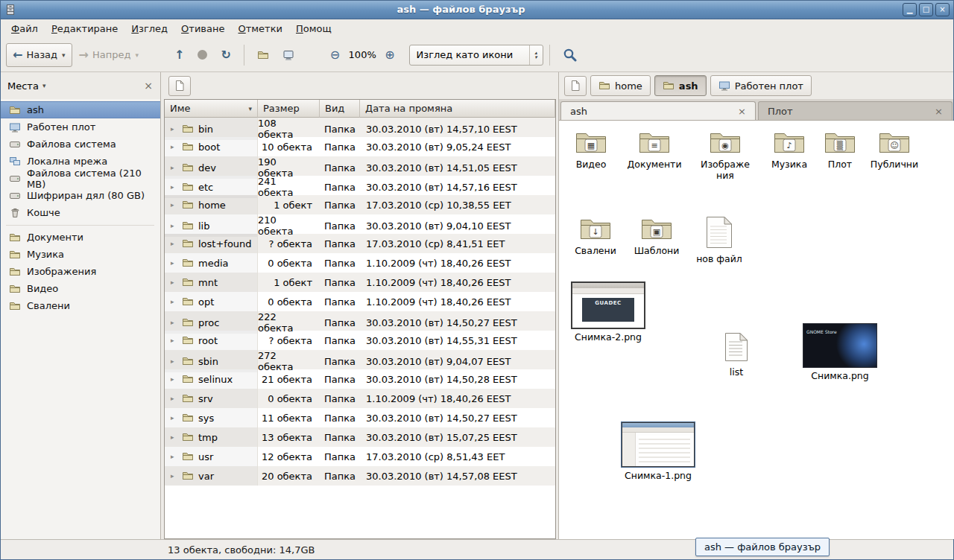  I want to click on column-header-date-modified: Дата на промяна, so click(458, 109).